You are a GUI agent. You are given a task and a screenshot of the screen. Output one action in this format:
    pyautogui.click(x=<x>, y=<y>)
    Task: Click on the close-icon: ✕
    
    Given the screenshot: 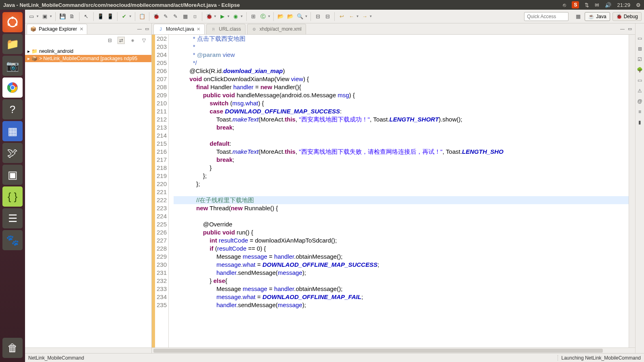 What is the action you would take?
    pyautogui.click(x=82, y=29)
    